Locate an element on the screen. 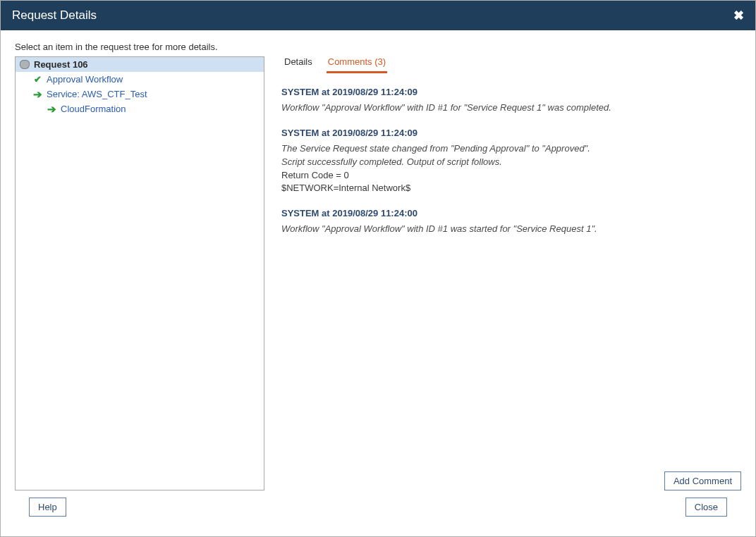 The image size is (756, 537). close-icon: ✖ is located at coordinates (739, 16).